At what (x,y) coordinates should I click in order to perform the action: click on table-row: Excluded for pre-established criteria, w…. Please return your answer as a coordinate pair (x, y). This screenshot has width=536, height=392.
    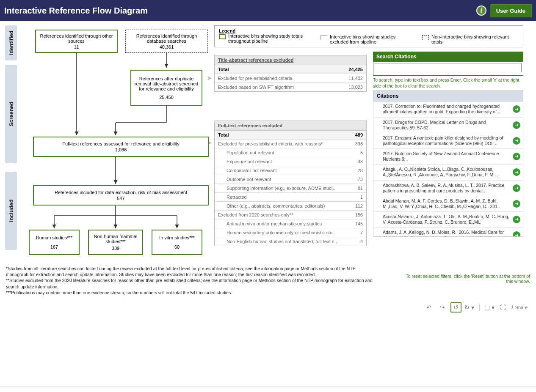
    Looking at the image, I should click on (290, 144).